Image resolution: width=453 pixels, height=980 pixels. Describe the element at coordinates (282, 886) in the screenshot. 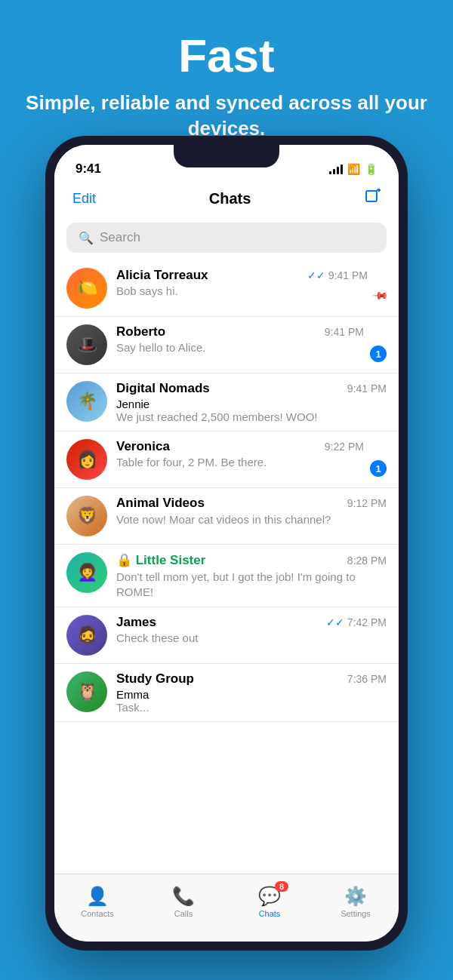

I see `chats-unread-badge: 8` at that location.